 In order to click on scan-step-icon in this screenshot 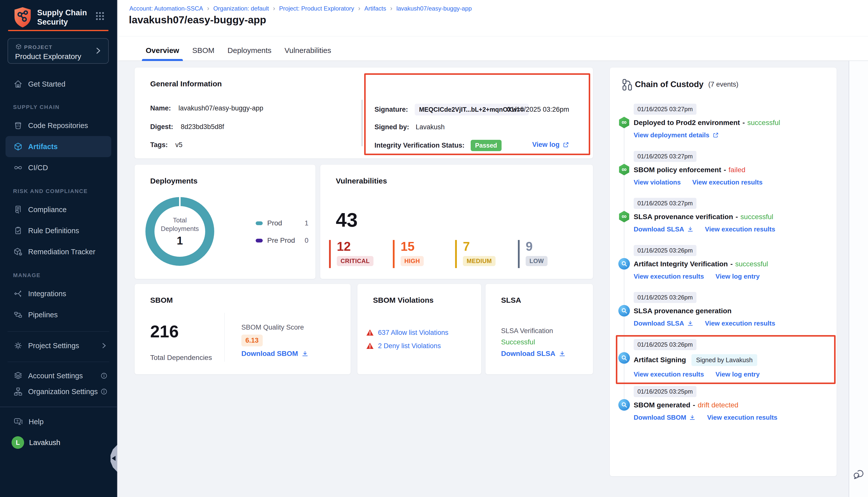, I will do `click(624, 311)`.